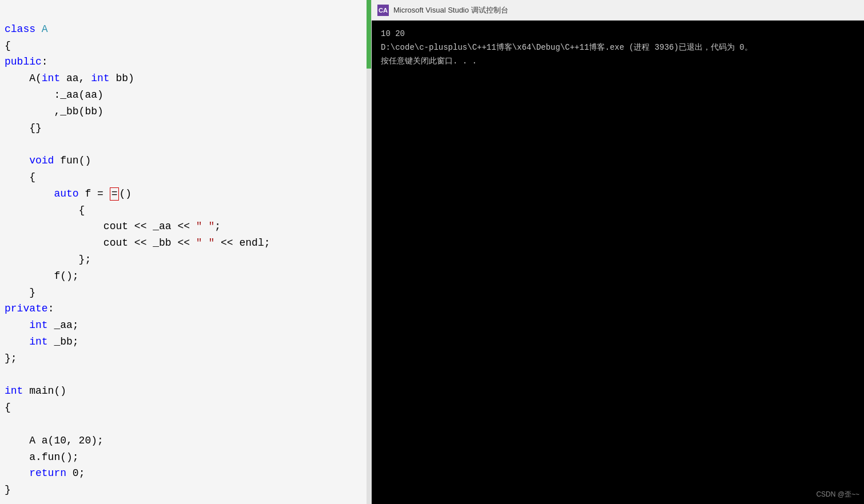 This screenshot has height=504, width=864. Describe the element at coordinates (369, 252) in the screenshot. I see `scrollbar` at that location.